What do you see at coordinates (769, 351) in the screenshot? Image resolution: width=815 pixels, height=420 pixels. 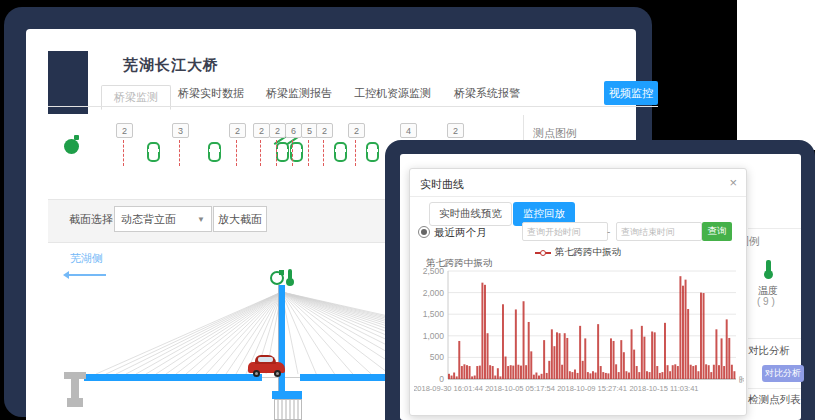 I see `compare-analysis-title: 对比分析` at bounding box center [769, 351].